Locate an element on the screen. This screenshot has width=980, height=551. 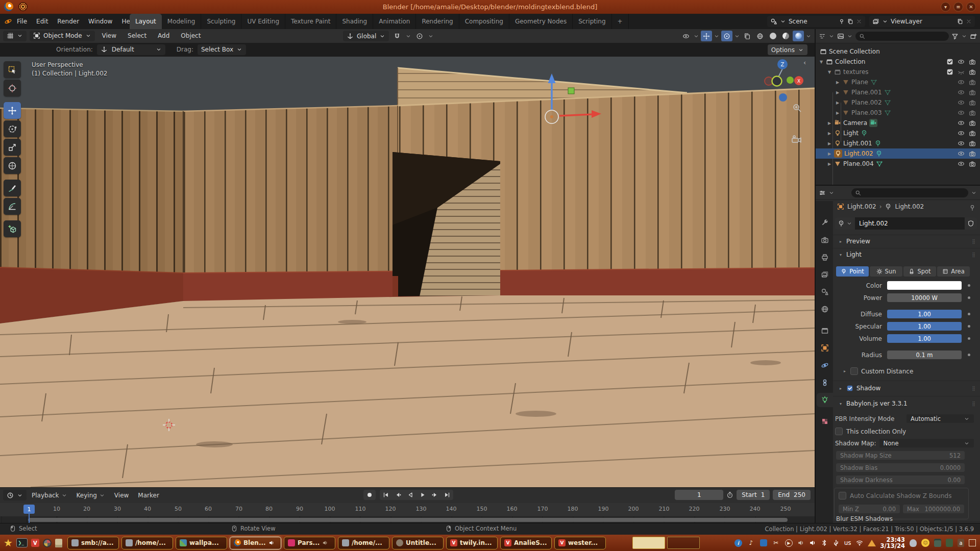
panel-blur-esm: Blur ESM Shadows is located at coordinates (865, 519).